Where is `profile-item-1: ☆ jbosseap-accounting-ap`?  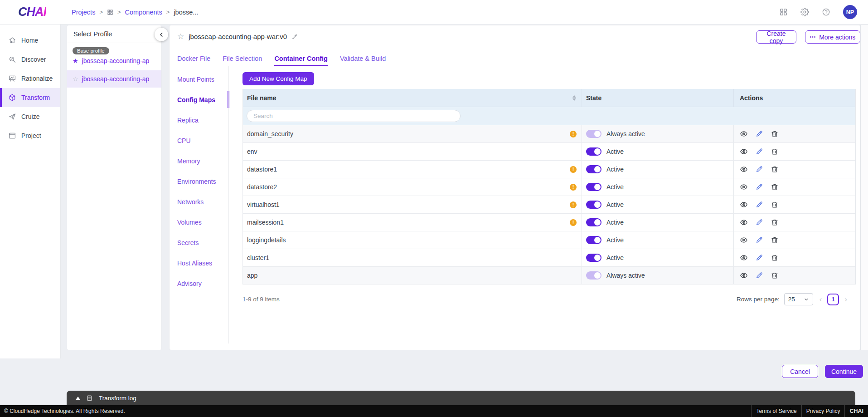
profile-item-1: ☆ jbosseap-accounting-ap is located at coordinates (114, 79).